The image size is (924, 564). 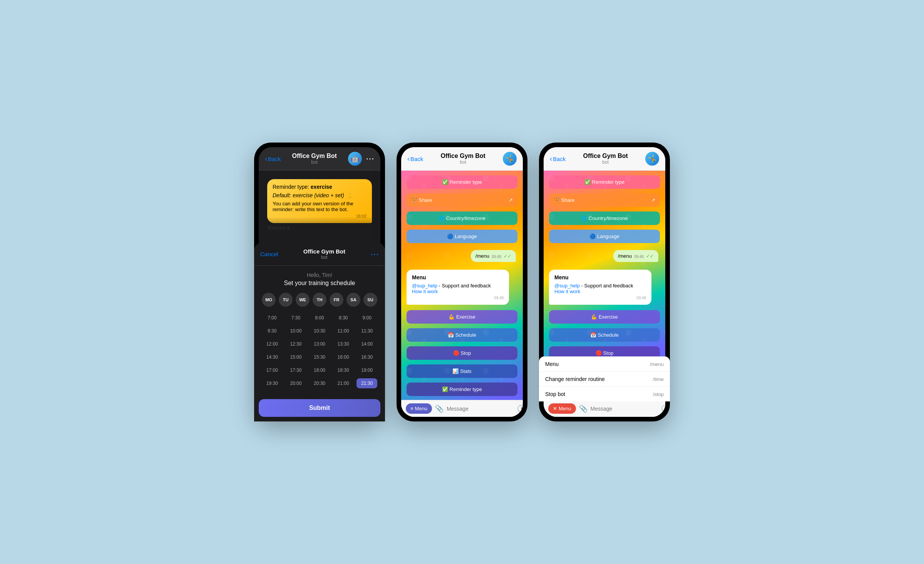 I want to click on header-center-2: Office Gym Bot bot, so click(x=463, y=159).